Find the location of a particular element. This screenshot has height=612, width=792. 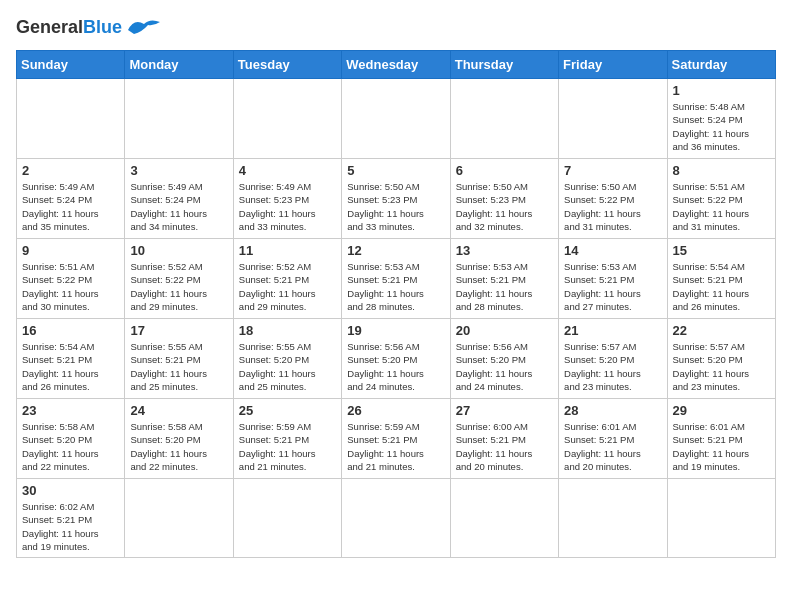

calendar-week-row: 23Sunrise: 5:58 AM Sunset: 5:20 PM Dayli… is located at coordinates (396, 439).